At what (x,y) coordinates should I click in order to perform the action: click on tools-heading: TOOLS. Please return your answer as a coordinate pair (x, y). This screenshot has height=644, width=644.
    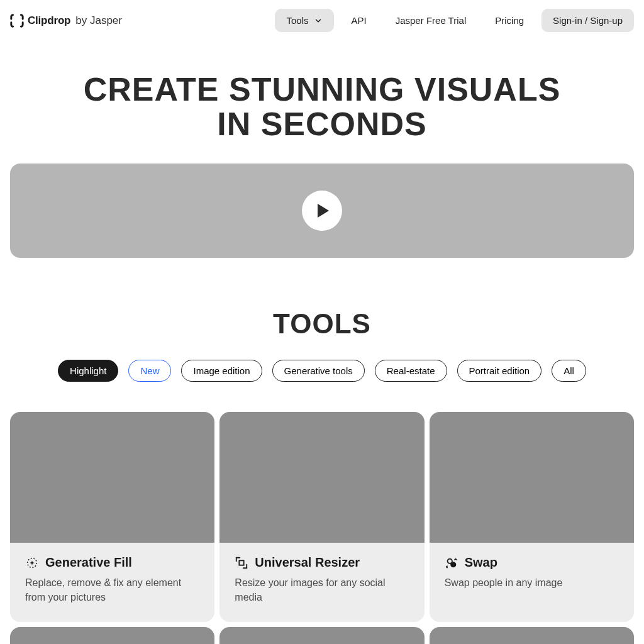
    Looking at the image, I should click on (322, 324).